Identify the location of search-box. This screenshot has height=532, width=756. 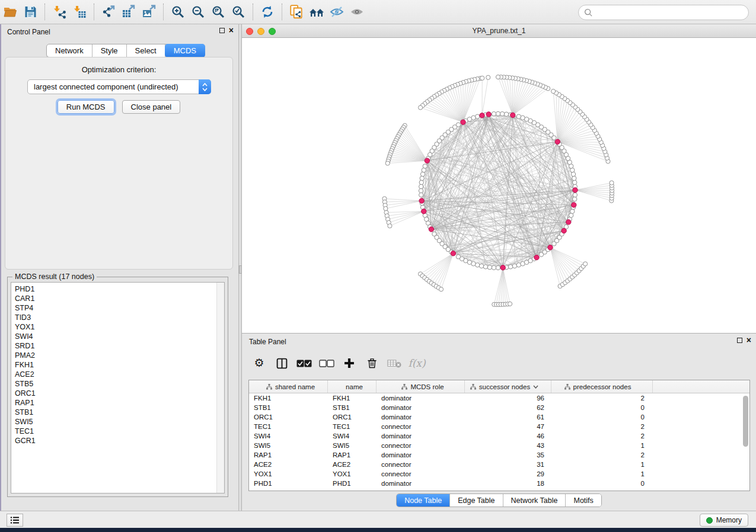
(664, 12).